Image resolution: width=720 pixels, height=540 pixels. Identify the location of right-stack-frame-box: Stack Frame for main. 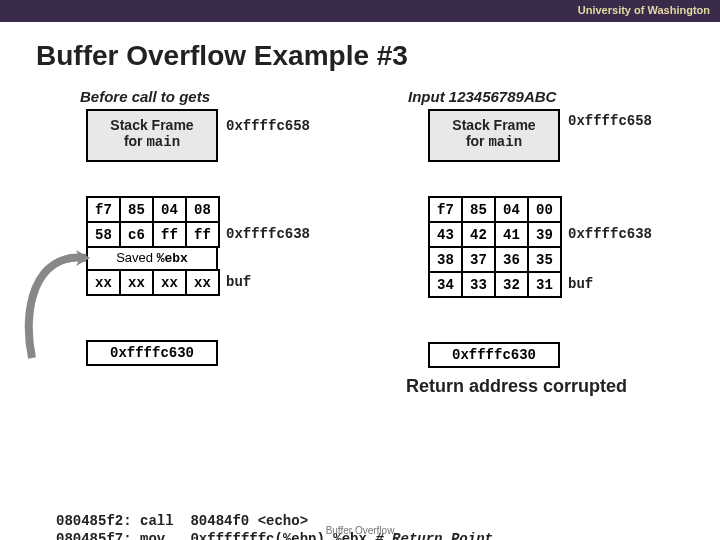
(494, 136).